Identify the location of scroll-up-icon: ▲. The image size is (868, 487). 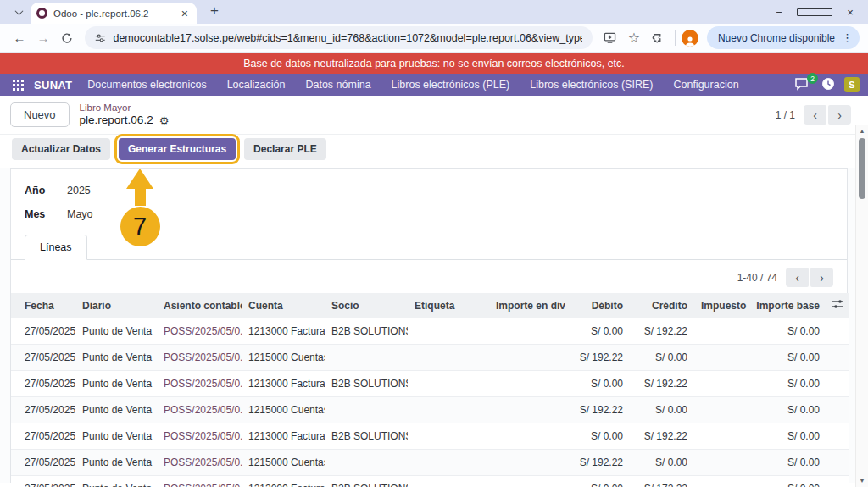
(862, 130).